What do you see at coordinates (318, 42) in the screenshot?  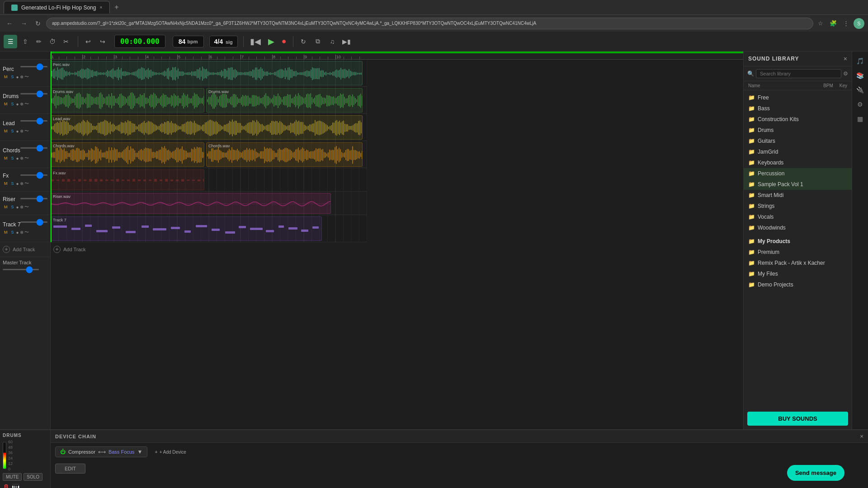 I see `punch-in-button: ⧉` at bounding box center [318, 42].